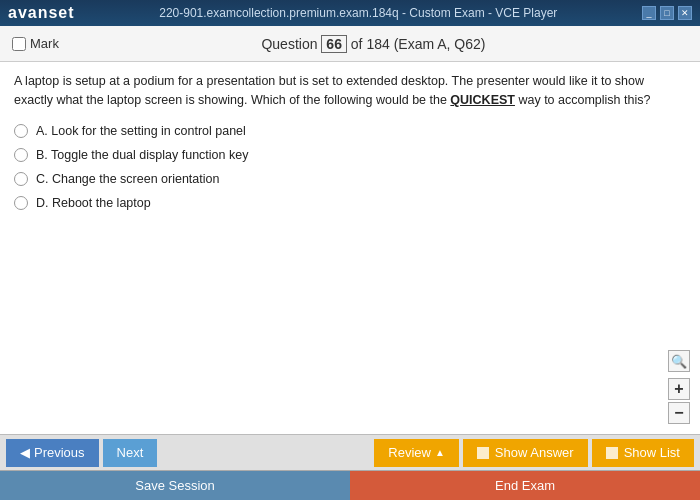 This screenshot has width=700, height=500. Describe the element at coordinates (21, 203) in the screenshot. I see `radio-d` at that location.